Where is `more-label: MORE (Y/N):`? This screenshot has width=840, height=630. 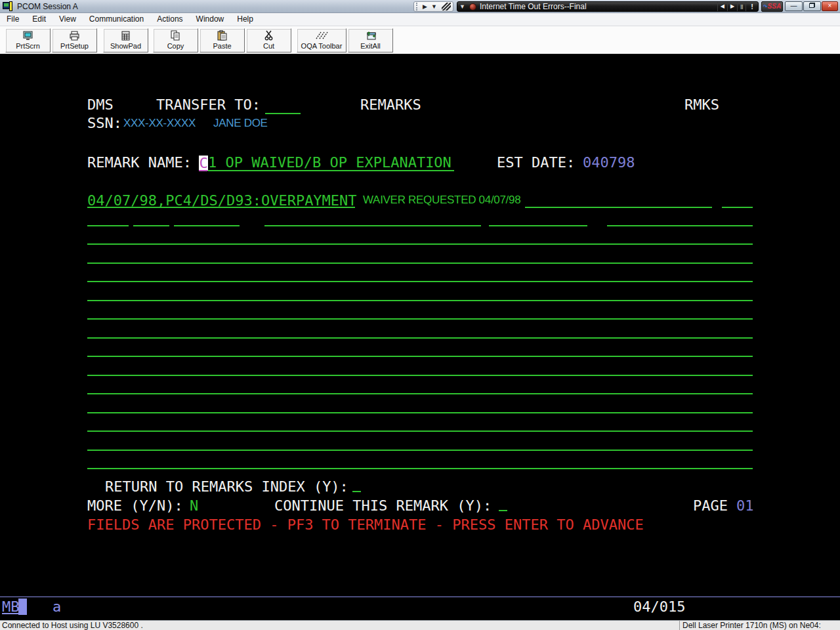
more-label: MORE (Y/N): is located at coordinates (135, 506).